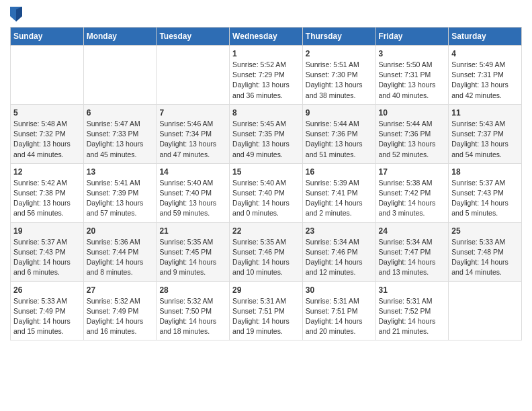 The image size is (532, 411). I want to click on day-cell: 7Sunrise: 5:46 AM Sunset: 7:34 PM Daylig…, so click(193, 134).